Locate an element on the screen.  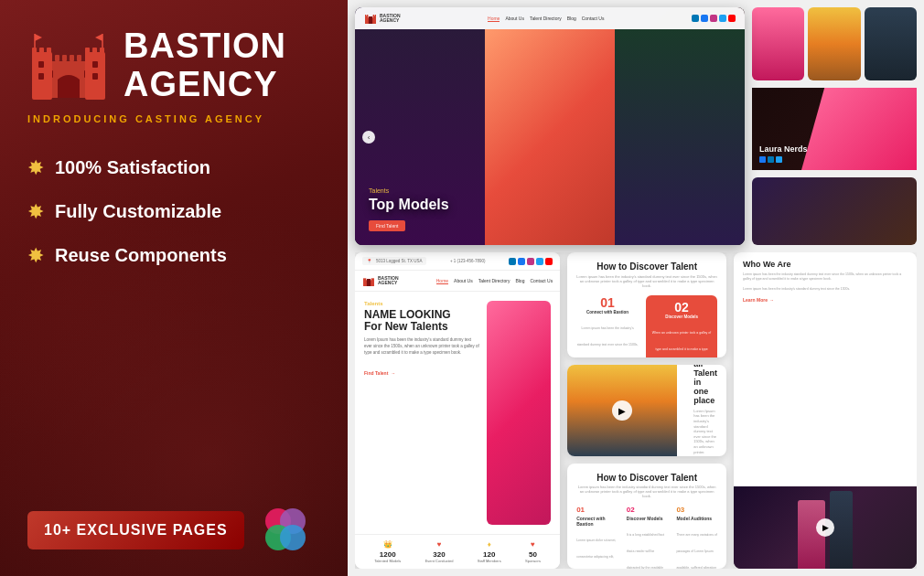
hero-title: Top Models is located at coordinates (409, 205).